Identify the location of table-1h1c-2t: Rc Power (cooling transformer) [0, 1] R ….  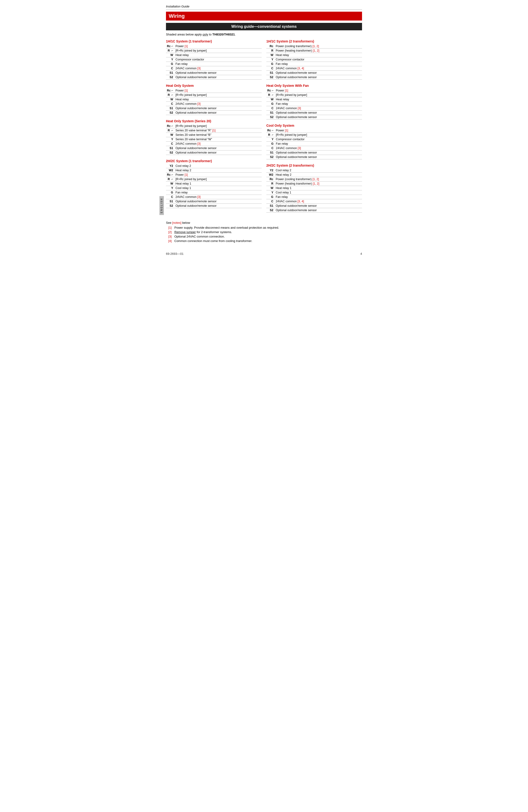
(314, 62).